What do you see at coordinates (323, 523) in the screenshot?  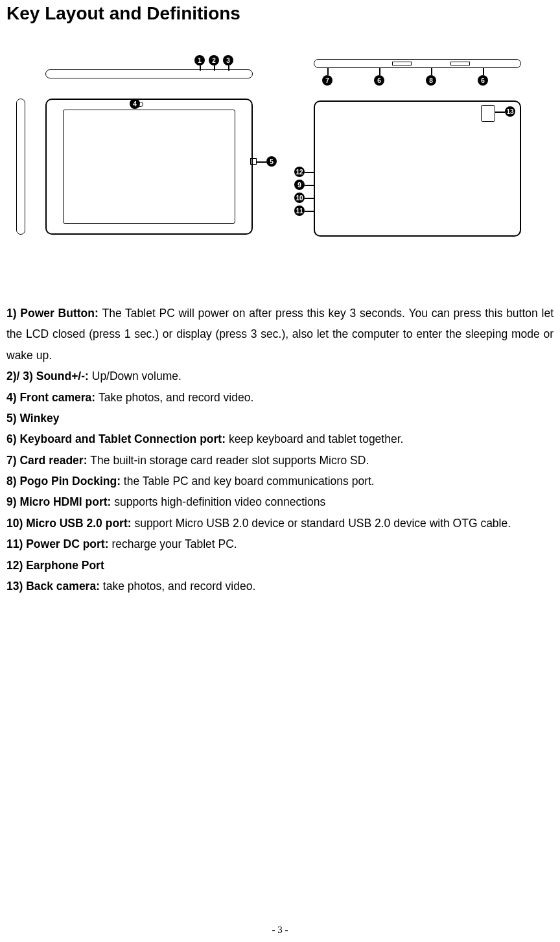 I see `definition-text: support Micro USB 2.0 device or standard…` at bounding box center [323, 523].